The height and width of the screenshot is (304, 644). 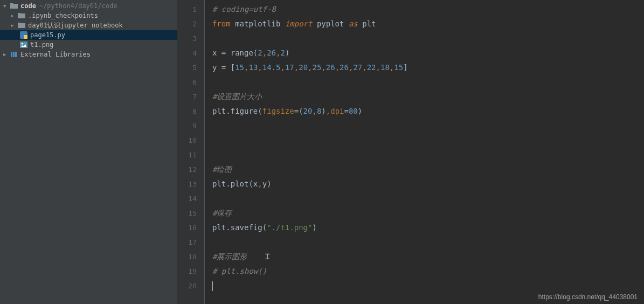 What do you see at coordinates (24, 35) in the screenshot?
I see `python-file-icon` at bounding box center [24, 35].